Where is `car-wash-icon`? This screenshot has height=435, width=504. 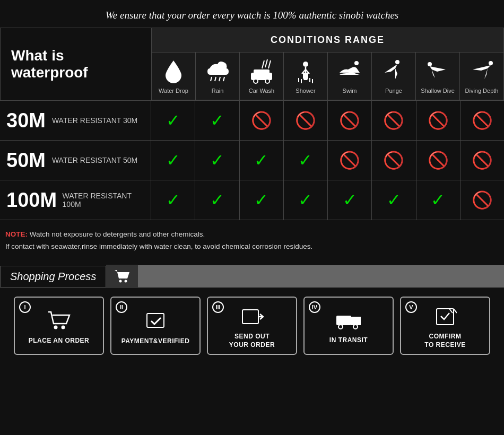 car-wash-icon is located at coordinates (262, 71).